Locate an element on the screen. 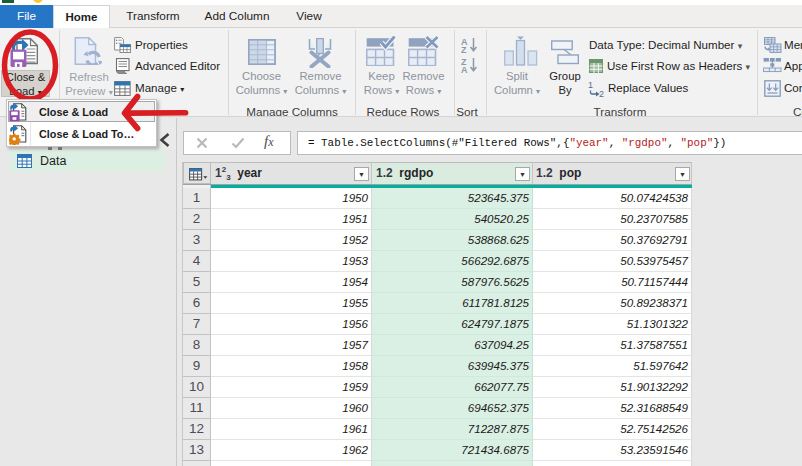 The height and width of the screenshot is (466, 802). svg-text: 1 is located at coordinates (590, 85).